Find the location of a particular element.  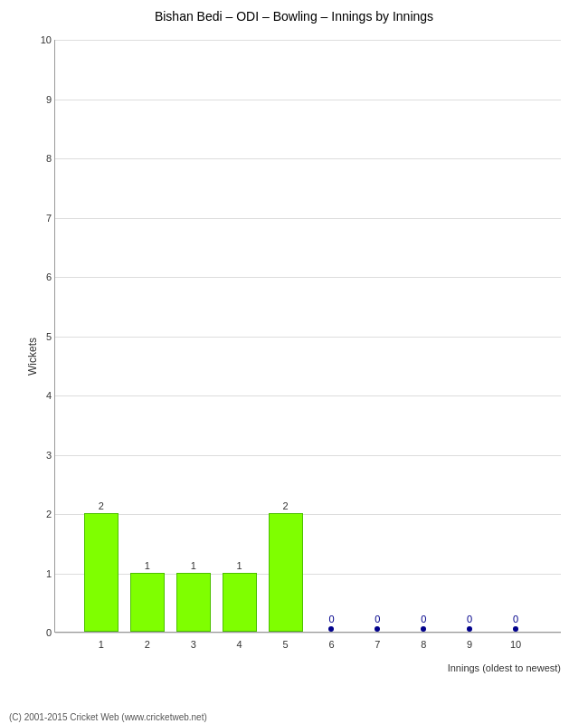

y-tick-label: 0 is located at coordinates (49, 633).